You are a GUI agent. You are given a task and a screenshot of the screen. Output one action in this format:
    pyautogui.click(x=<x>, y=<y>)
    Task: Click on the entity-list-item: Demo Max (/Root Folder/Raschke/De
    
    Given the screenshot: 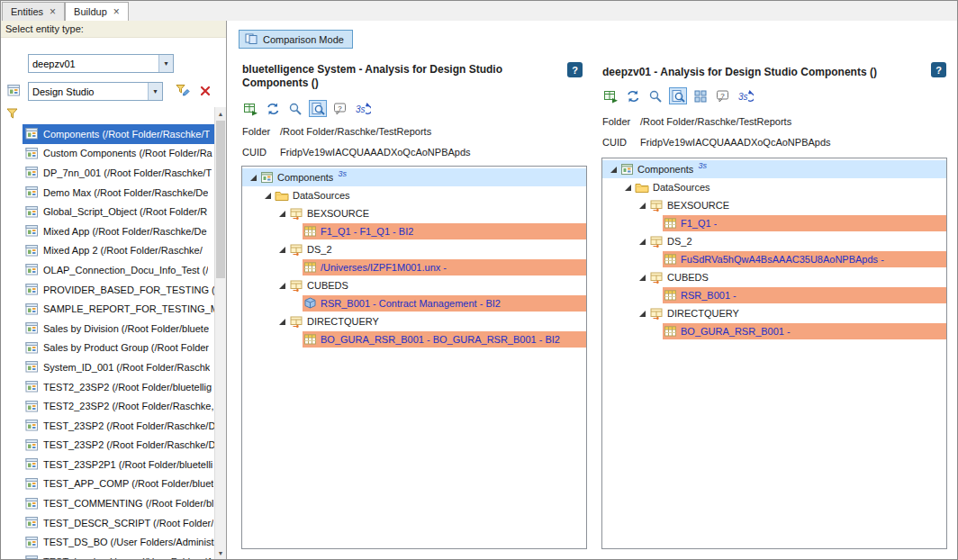 What is the action you would take?
    pyautogui.click(x=108, y=193)
    